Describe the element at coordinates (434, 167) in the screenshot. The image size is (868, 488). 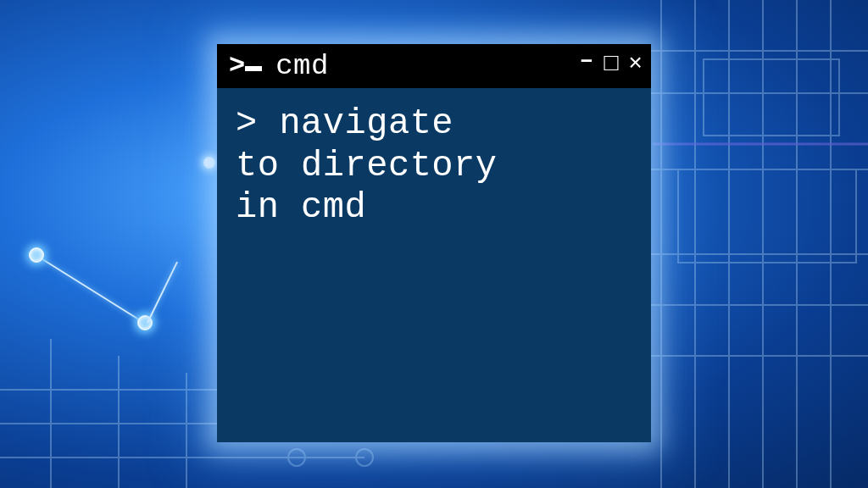
I see `terminal-line: to directory` at that location.